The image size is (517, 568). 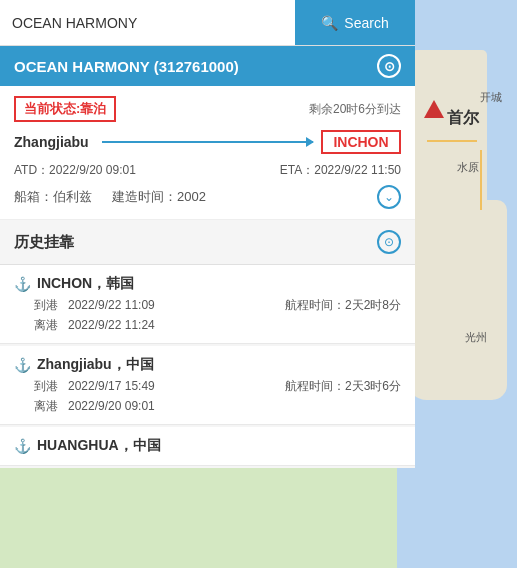 What do you see at coordinates (361, 142) in the screenshot?
I see `route-to: INCHON` at bounding box center [361, 142].